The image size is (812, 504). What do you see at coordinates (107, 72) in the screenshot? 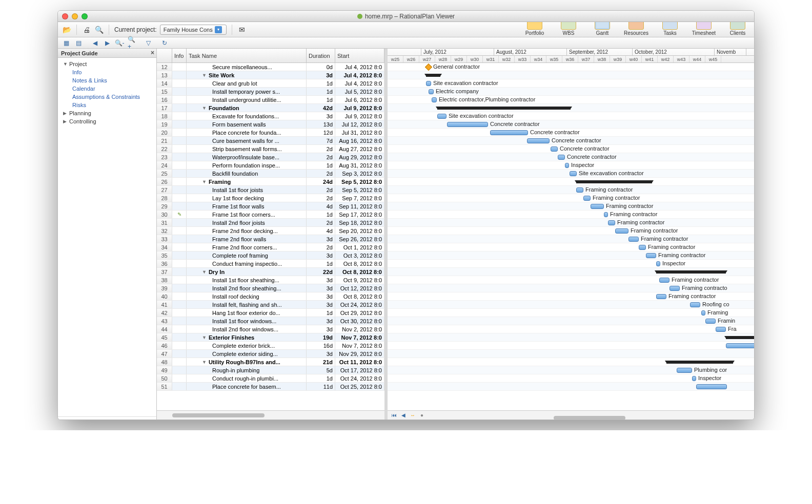
I see `tree-child: Info` at bounding box center [107, 72].